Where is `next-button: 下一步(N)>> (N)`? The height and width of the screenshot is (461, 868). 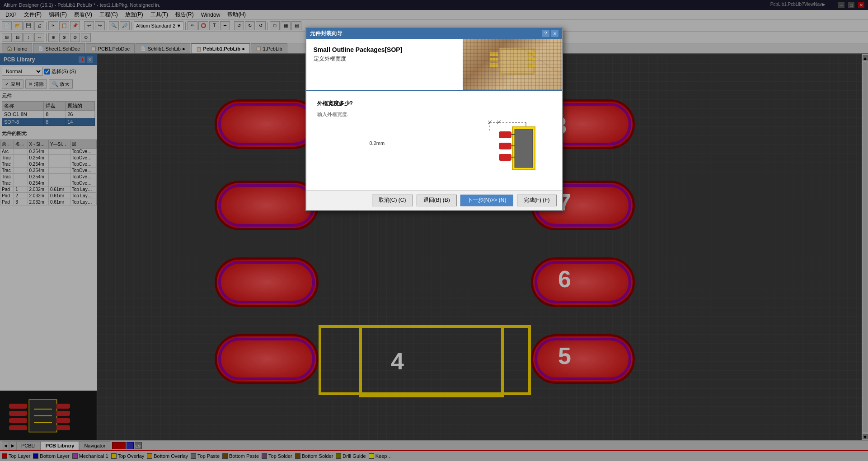 next-button: 下一步(N)>> (N) is located at coordinates (487, 200).